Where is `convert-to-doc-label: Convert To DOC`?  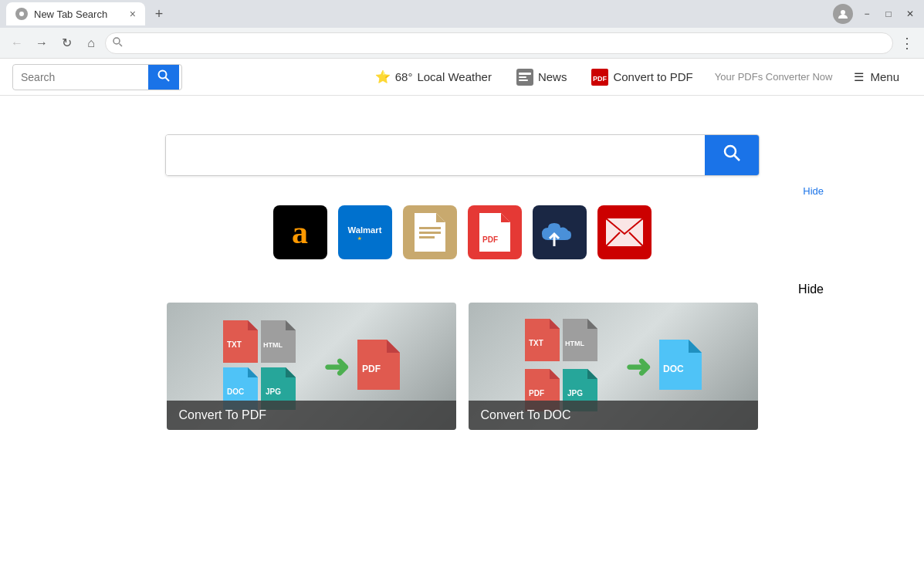 convert-to-doc-label: Convert To DOC is located at coordinates (613, 415).